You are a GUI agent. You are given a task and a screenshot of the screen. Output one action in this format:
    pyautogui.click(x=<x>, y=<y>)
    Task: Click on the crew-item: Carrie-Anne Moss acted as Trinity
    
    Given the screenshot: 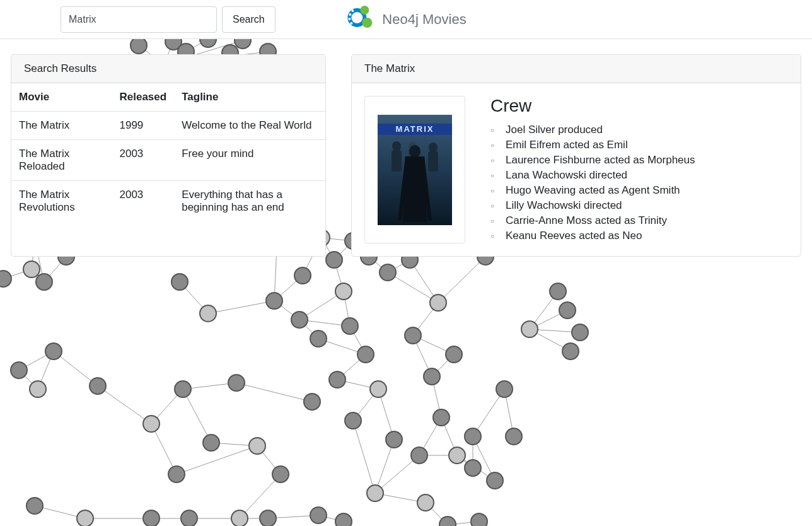 What is the action you would take?
    pyautogui.click(x=593, y=221)
    